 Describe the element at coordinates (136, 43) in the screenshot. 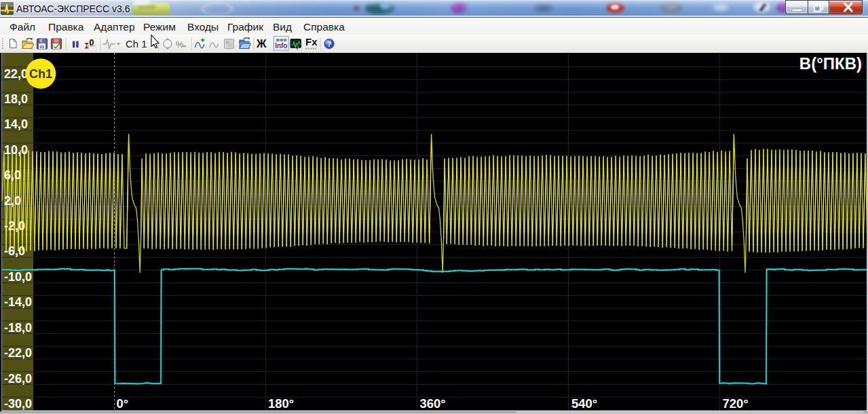

I see `svg-text: Ch 1` at that location.